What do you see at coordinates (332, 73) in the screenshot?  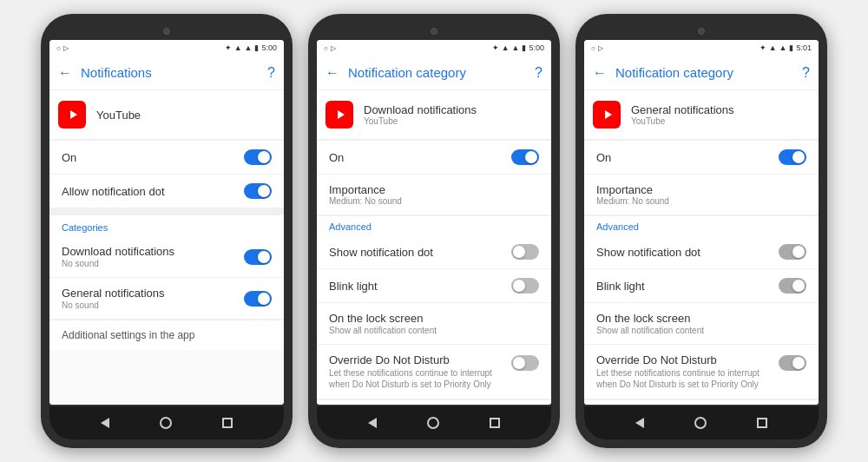 I see `back-button-2: ←` at bounding box center [332, 73].